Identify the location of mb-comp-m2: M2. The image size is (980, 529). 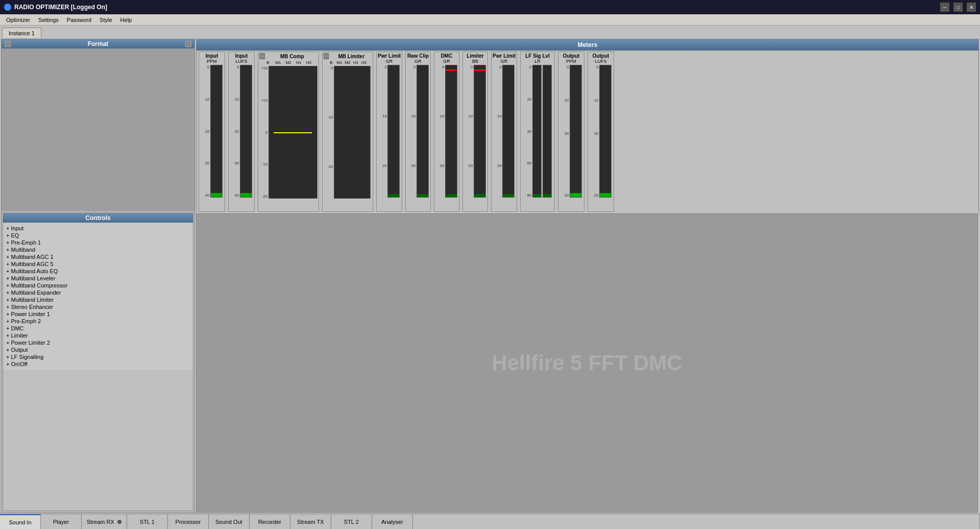
(288, 62).